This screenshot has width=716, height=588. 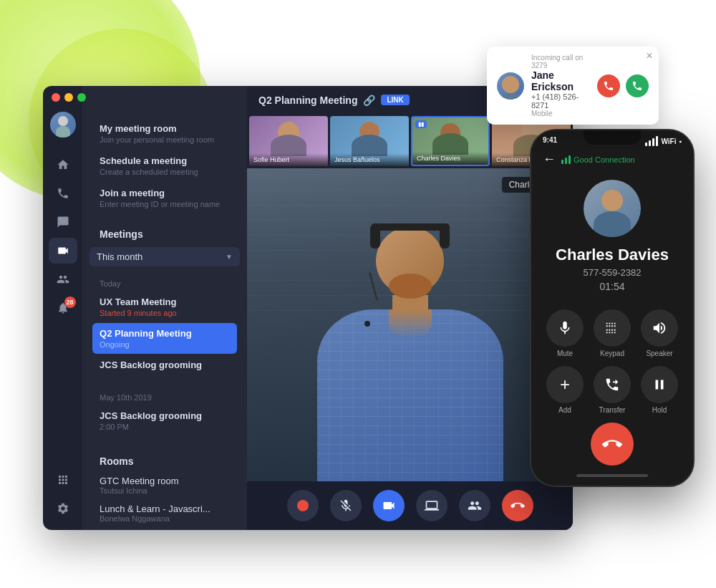 I want to click on battery-icon: ▪, so click(x=680, y=142).